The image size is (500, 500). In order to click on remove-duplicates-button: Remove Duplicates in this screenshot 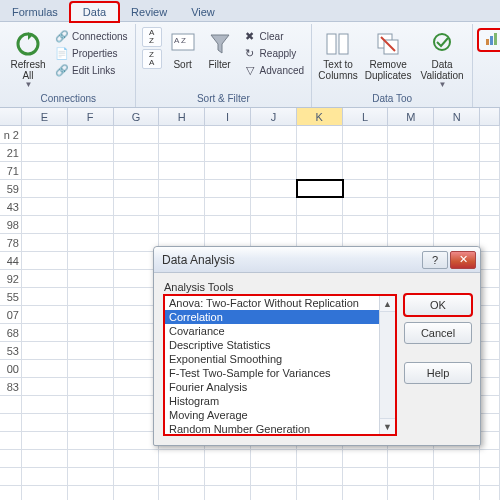, I will do `click(388, 54)`.